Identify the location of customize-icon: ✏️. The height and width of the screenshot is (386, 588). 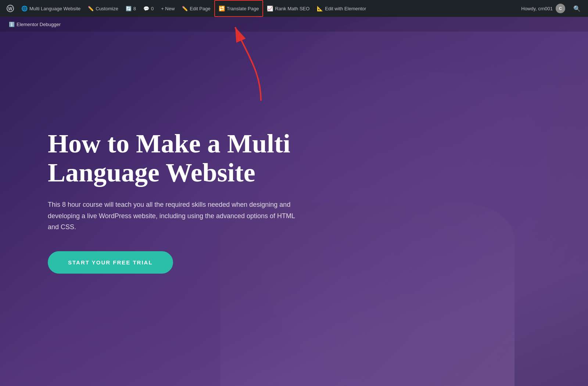
(91, 9).